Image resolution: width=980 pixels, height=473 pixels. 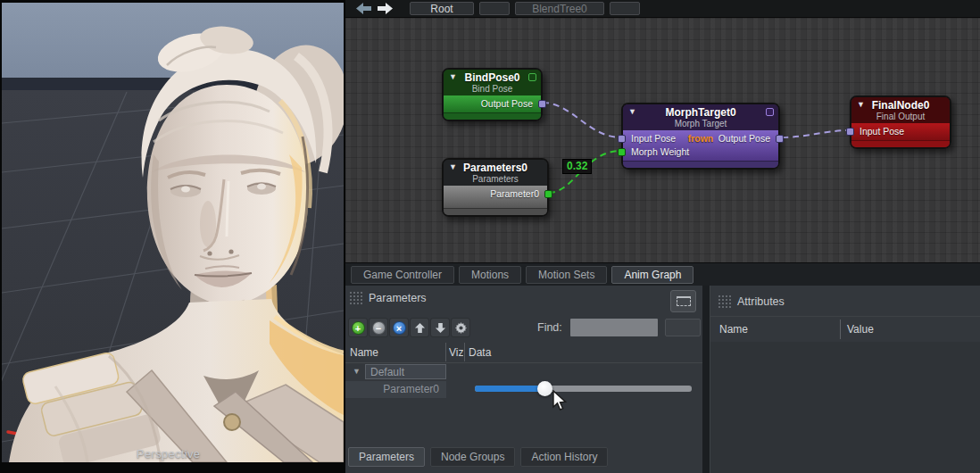 What do you see at coordinates (359, 328) in the screenshot?
I see `plus-icon: +` at bounding box center [359, 328].